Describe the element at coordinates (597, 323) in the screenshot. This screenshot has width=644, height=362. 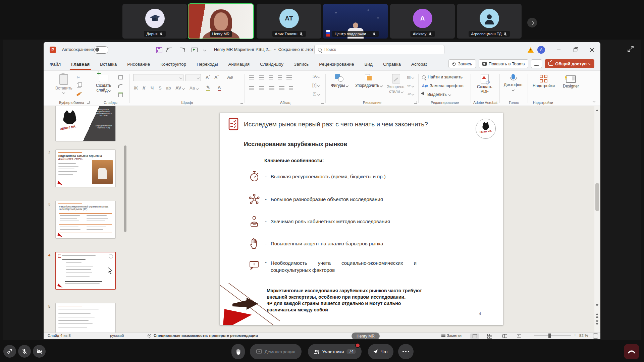
I see `next-slide-button` at that location.